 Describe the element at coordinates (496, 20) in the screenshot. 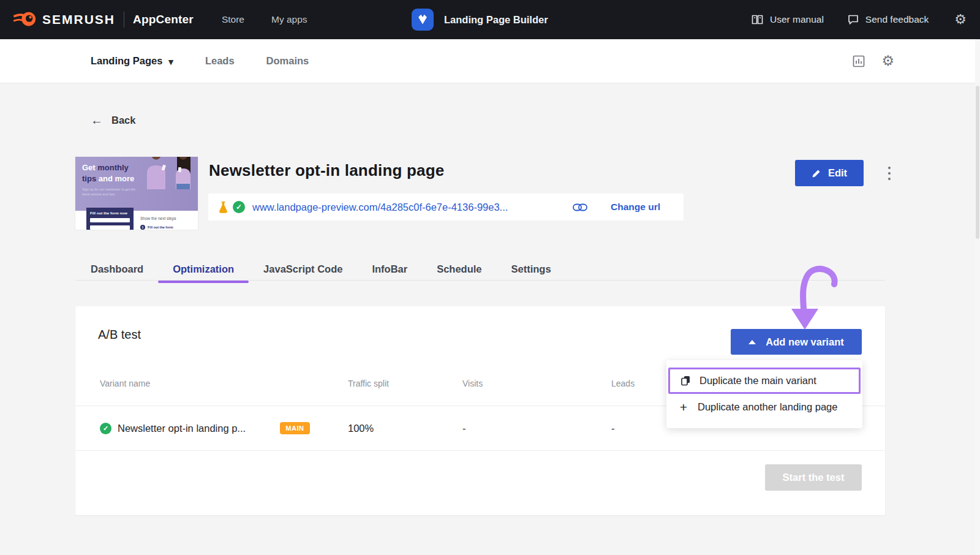

I see `app-name: Landing Page Builder` at that location.